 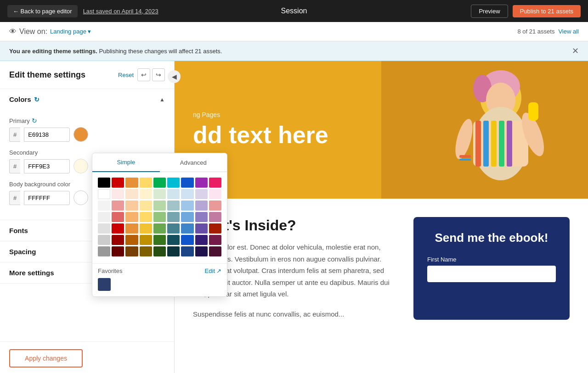 What do you see at coordinates (121, 11) in the screenshot?
I see `last-saved-link: Last saved on April 14, 2023` at bounding box center [121, 11].